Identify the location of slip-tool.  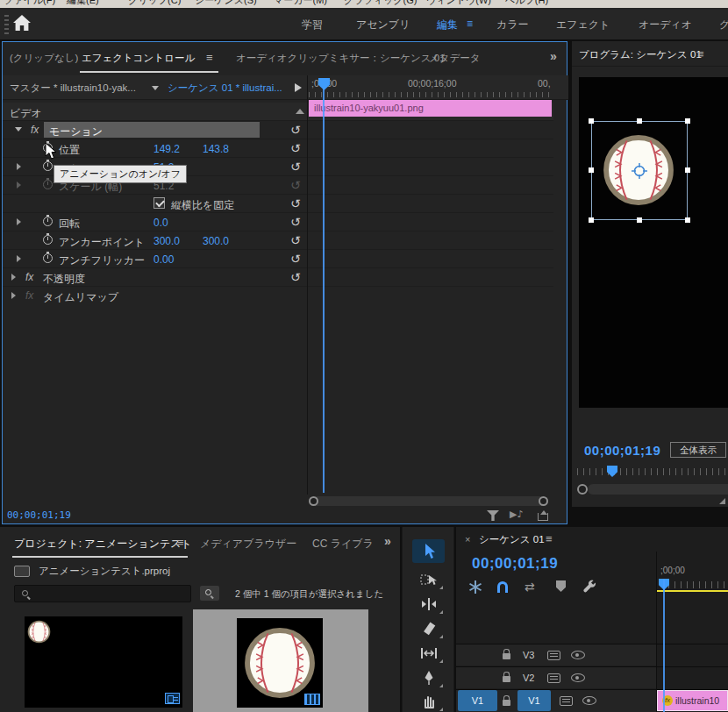
(428, 652).